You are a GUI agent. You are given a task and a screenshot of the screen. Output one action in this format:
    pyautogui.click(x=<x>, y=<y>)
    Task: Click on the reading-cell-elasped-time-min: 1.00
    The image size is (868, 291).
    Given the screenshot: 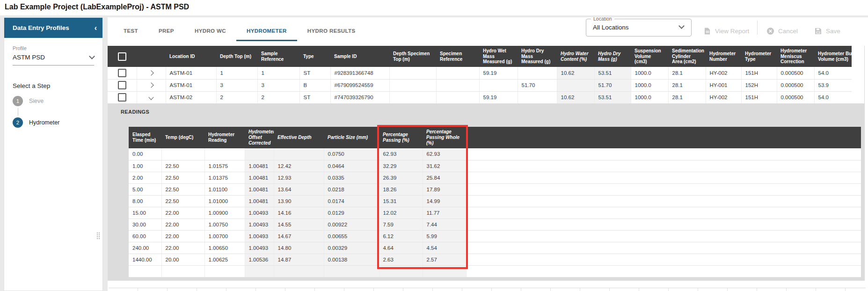 What is the action you would take?
    pyautogui.click(x=145, y=166)
    